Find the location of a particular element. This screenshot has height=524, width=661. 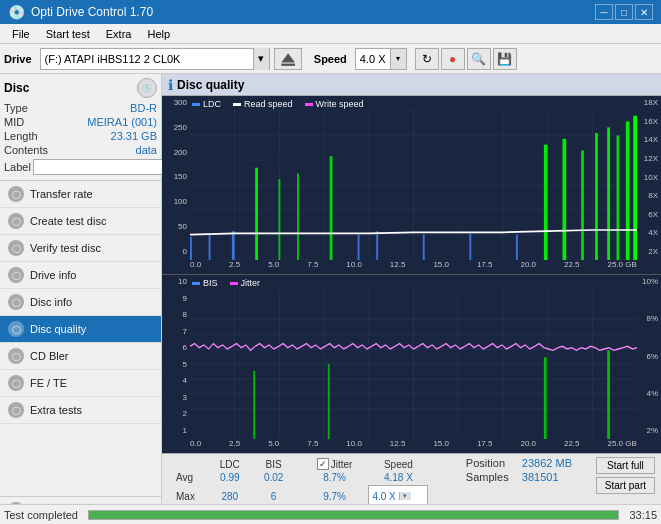

y-label-100: 100 is located at coordinates (176, 202).